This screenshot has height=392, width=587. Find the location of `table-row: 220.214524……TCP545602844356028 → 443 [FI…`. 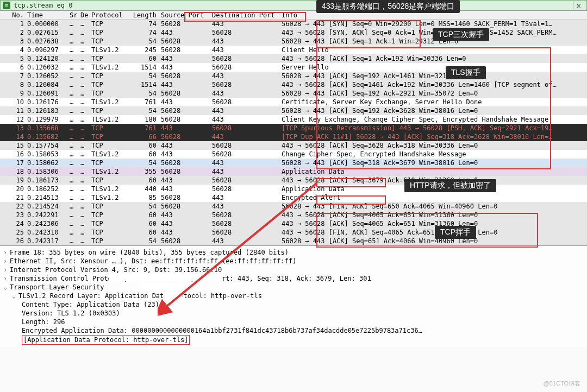

table-row: 220.214524……TCP545602844356028 → 443 [FI… is located at coordinates (294, 206).